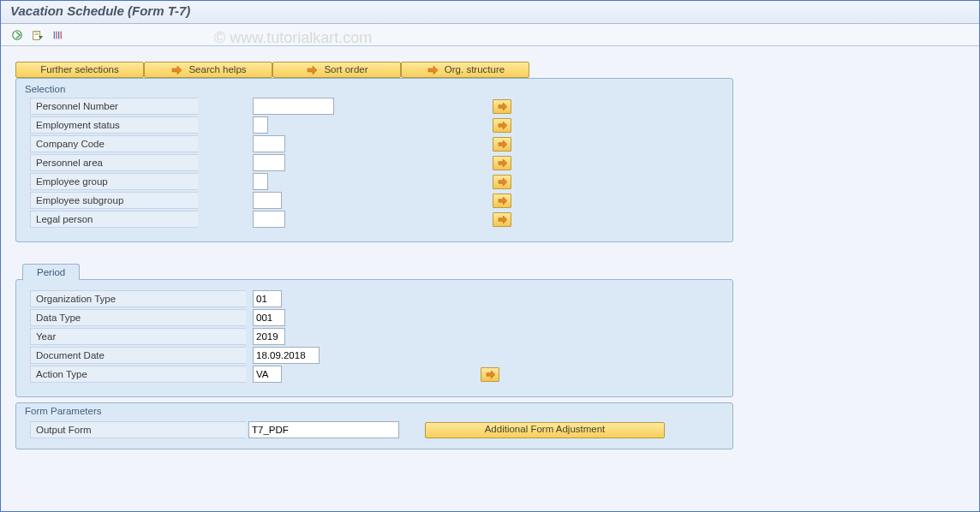  I want to click on execute-icon, so click(17, 35).